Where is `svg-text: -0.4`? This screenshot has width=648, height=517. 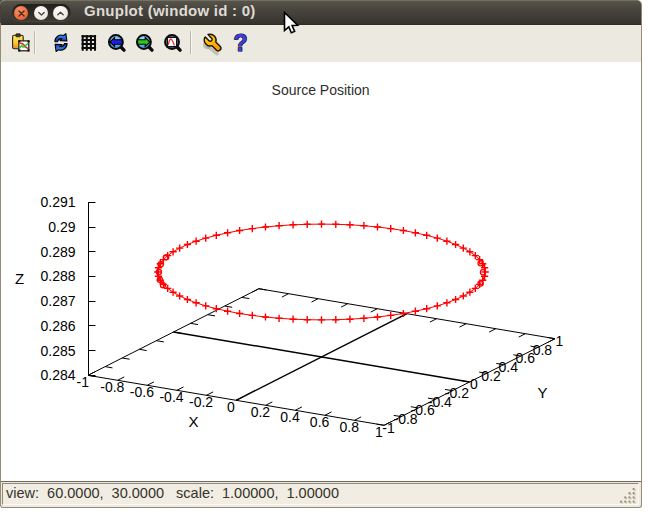
svg-text: -0.4 is located at coordinates (171, 397).